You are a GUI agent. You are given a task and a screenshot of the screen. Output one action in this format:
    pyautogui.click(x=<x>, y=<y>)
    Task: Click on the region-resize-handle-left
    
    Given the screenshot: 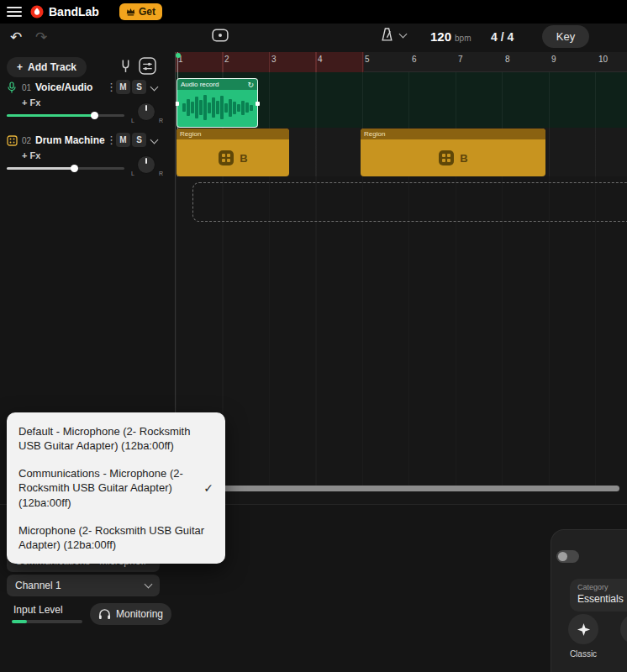 What is the action you would take?
    pyautogui.click(x=177, y=104)
    